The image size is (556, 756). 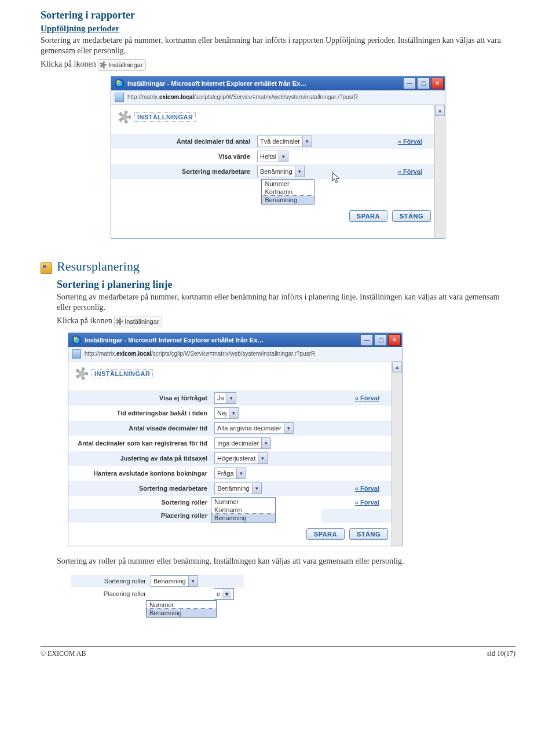 I want to click on select-hantera: Fråga▾, so click(x=231, y=473).